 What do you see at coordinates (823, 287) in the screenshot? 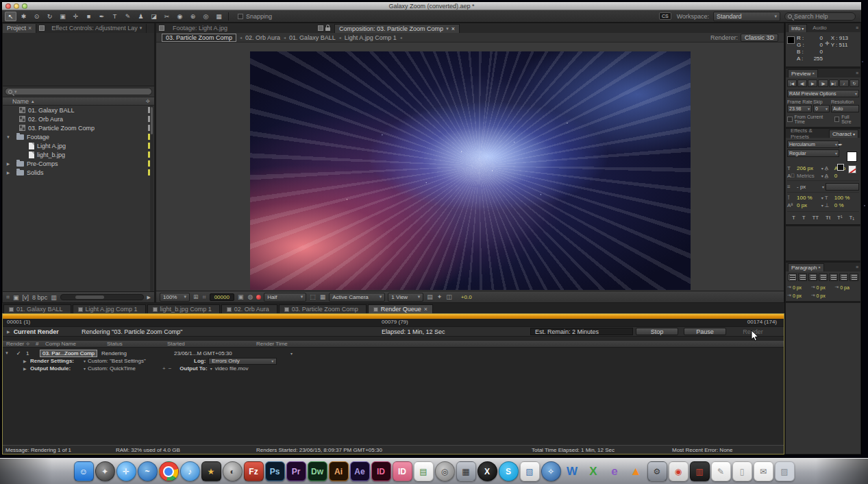
I see `space-before-field: ⇥ 0 px` at bounding box center [823, 287].